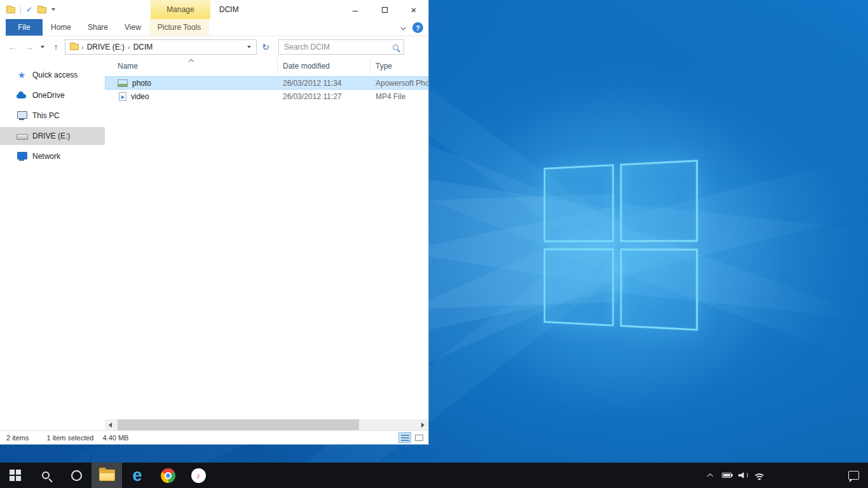 This screenshot has width=868, height=488. I want to click on sidebar-item-network: Network, so click(52, 156).